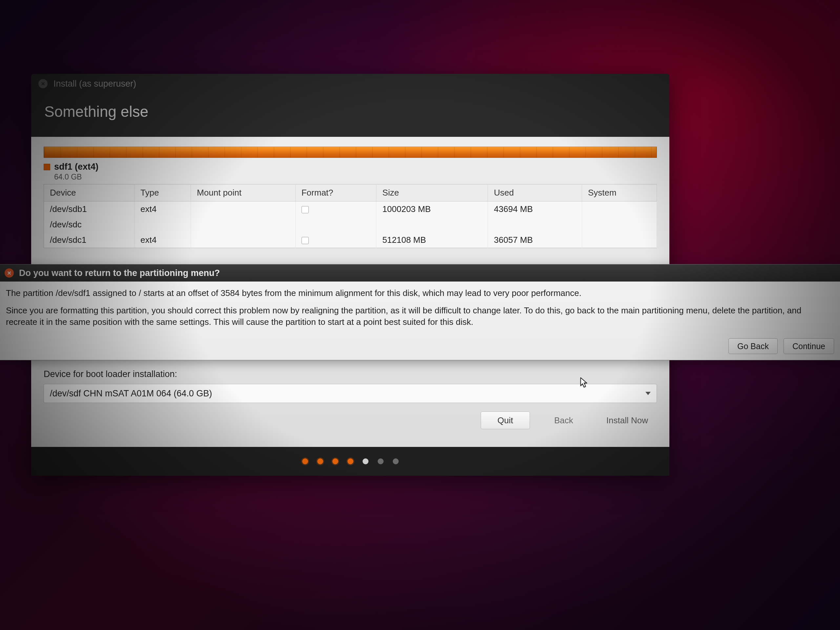 This screenshot has height=630, width=840. I want to click on window-titlebar: × Install (as superuser), so click(350, 84).